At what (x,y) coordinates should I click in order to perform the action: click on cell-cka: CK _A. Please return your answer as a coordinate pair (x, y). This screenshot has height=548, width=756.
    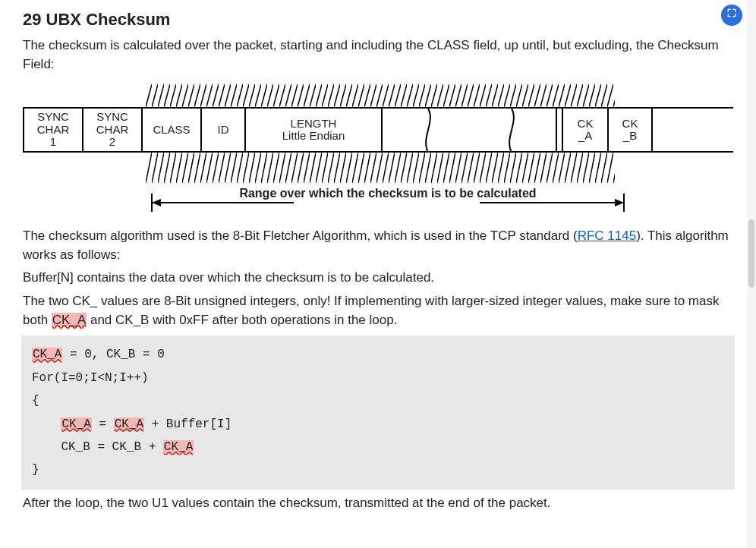
    Looking at the image, I should click on (584, 130).